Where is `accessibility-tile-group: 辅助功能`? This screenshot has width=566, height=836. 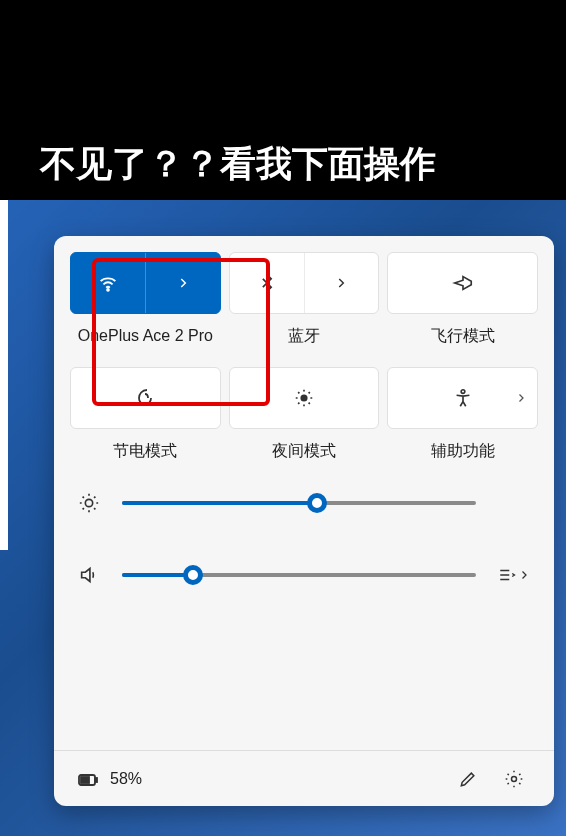 accessibility-tile-group: 辅助功能 is located at coordinates (462, 414).